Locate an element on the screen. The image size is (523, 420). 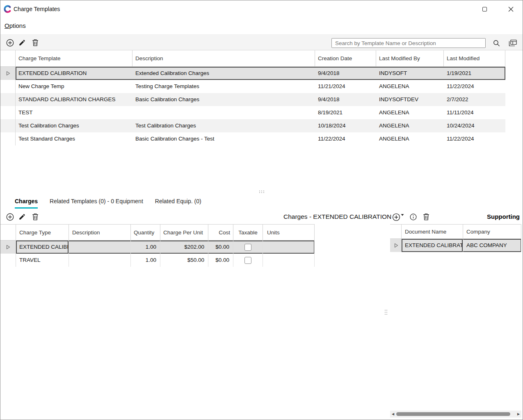
document-info-button is located at coordinates (413, 217).